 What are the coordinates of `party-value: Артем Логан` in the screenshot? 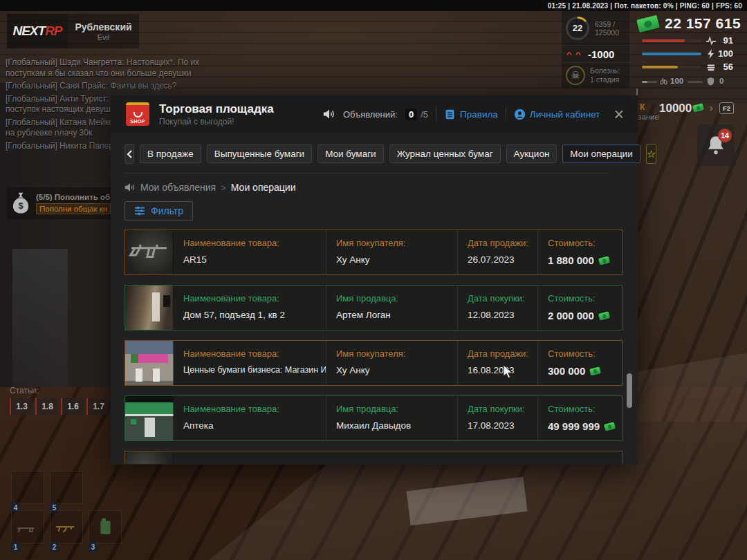 It's located at (394, 315).